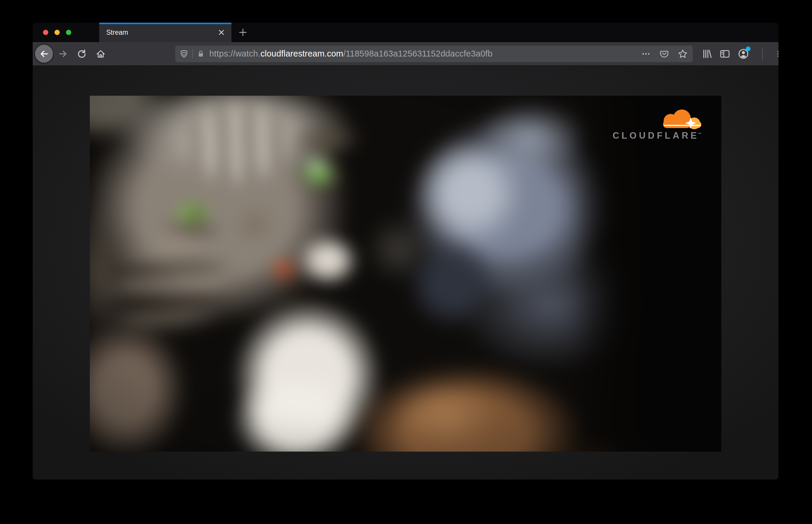  What do you see at coordinates (52, 33) in the screenshot?
I see `traffic-lights` at bounding box center [52, 33].